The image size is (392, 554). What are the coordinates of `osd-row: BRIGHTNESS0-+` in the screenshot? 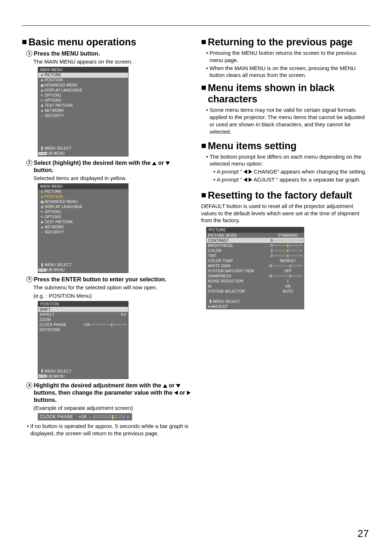 It's located at (255, 245).